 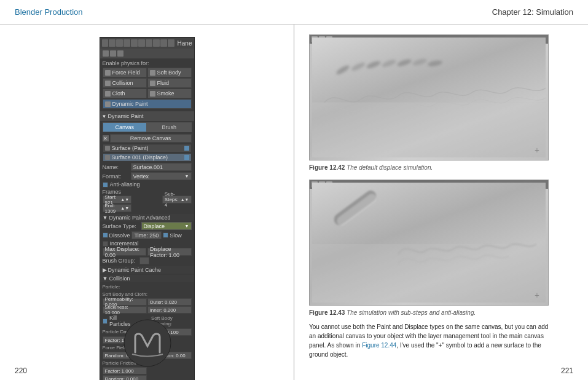 I want to click on toolbar-icon10, so click(x=171, y=43).